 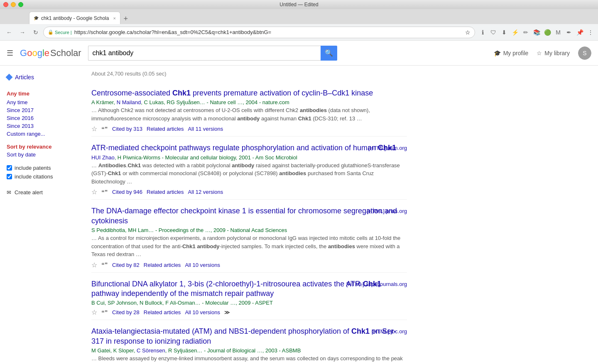 I want to click on address-bar: 🔒 Secure | https://scholar.google.ca/sch…, so click(x=259, y=32).